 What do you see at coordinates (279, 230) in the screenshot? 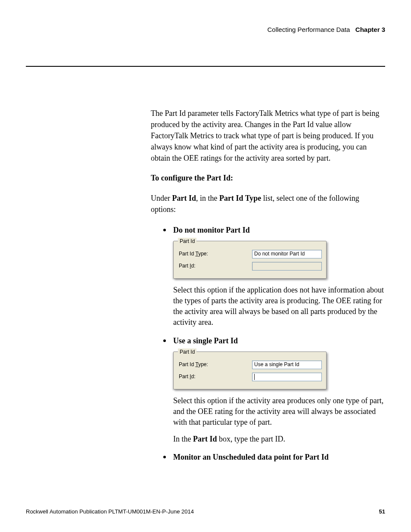
I see `option1-title: Do not monitor Part Id` at bounding box center [279, 230].